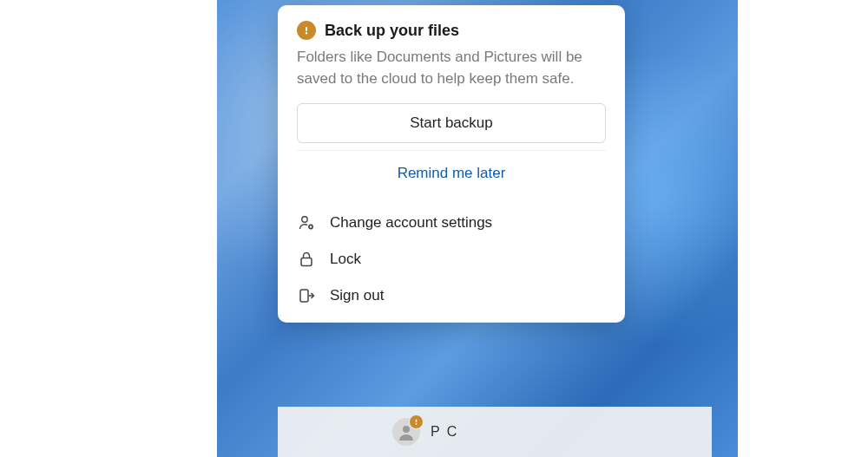  What do you see at coordinates (306, 259) in the screenshot?
I see `lock-icon` at bounding box center [306, 259].